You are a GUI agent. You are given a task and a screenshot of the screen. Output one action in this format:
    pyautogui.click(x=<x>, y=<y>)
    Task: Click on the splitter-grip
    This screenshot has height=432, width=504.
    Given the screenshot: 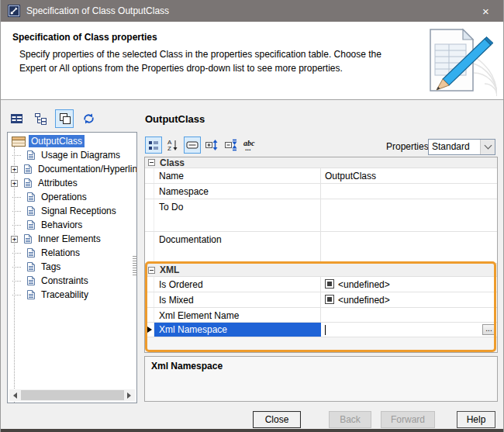 What is the action you would take?
    pyautogui.click(x=135, y=266)
    